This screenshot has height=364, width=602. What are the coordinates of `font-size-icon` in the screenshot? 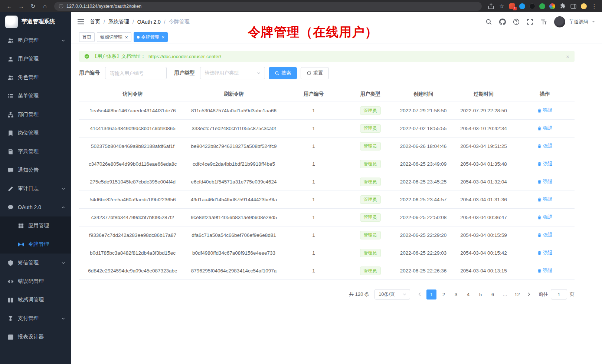 It's located at (544, 22).